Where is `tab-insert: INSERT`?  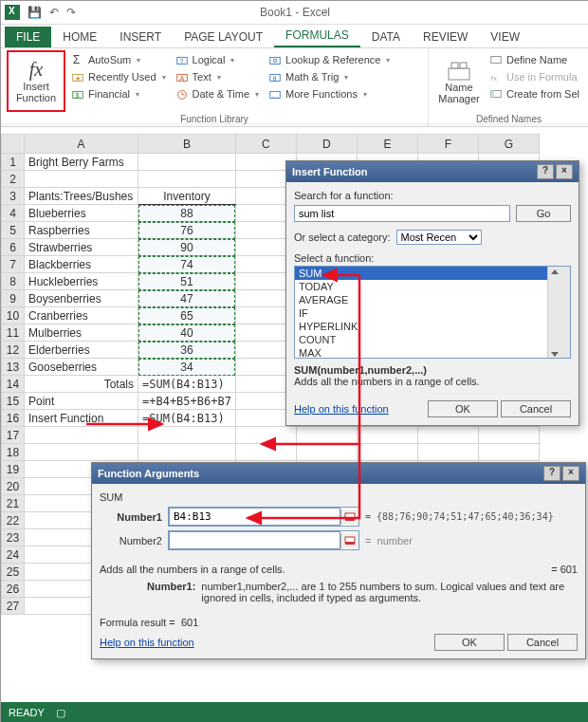
tab-insert: INSERT is located at coordinates (140, 37).